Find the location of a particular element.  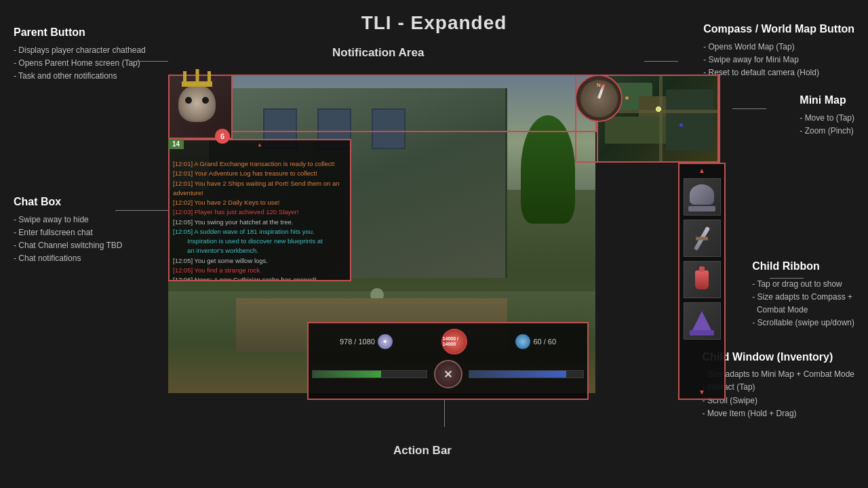

chat-box-annotation: Chat Box - Swipe away to hide - Enter fu… is located at coordinates (68, 229).